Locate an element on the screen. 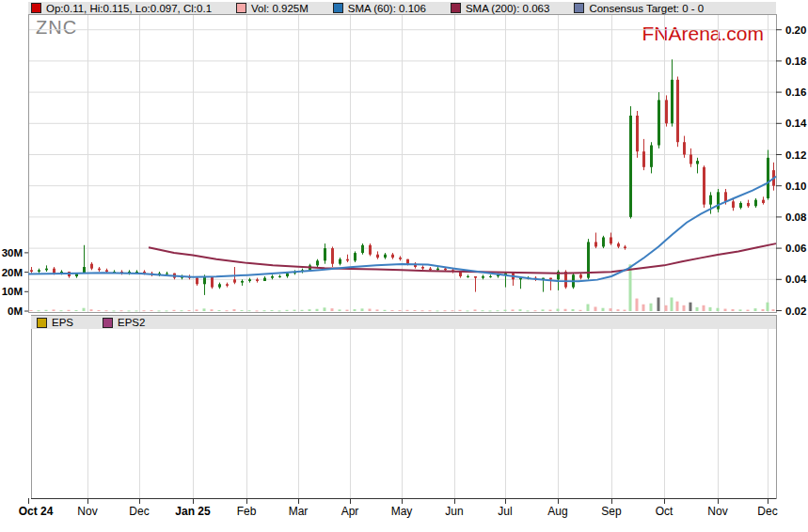 The width and height of the screenshot is (808, 532). month-label: Mar is located at coordinates (299, 511).